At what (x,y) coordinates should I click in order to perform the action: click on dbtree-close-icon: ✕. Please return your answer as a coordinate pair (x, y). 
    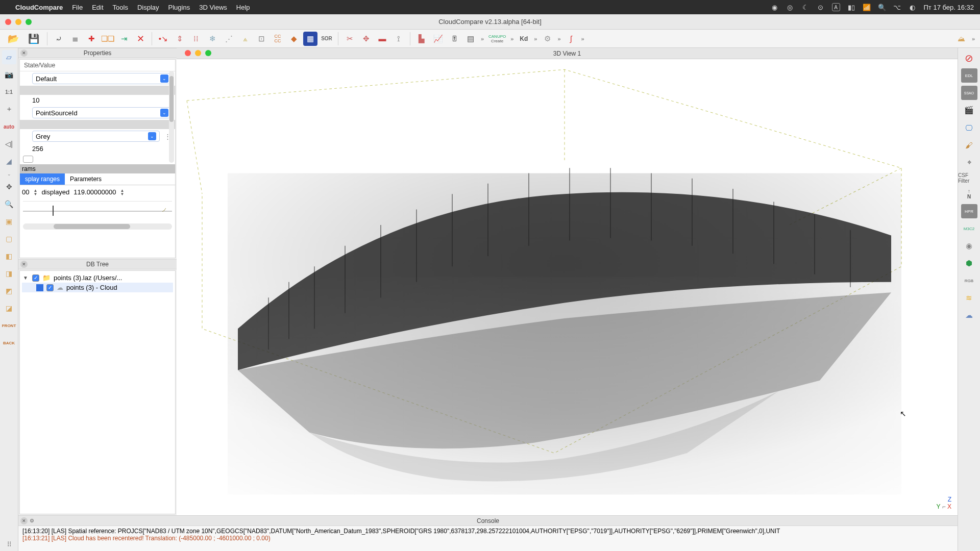
    Looking at the image, I should click on (24, 264).